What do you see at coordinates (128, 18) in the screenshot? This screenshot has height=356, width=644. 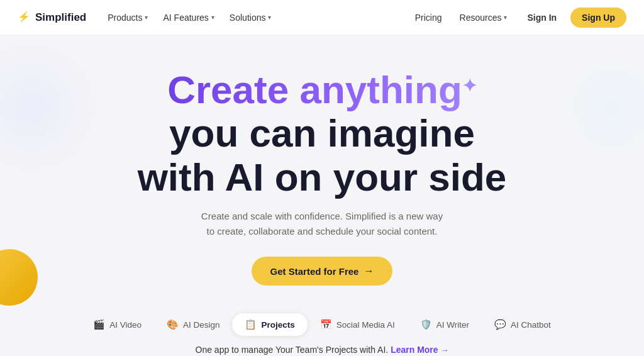 I see `nav-products: Products ▾` at bounding box center [128, 18].